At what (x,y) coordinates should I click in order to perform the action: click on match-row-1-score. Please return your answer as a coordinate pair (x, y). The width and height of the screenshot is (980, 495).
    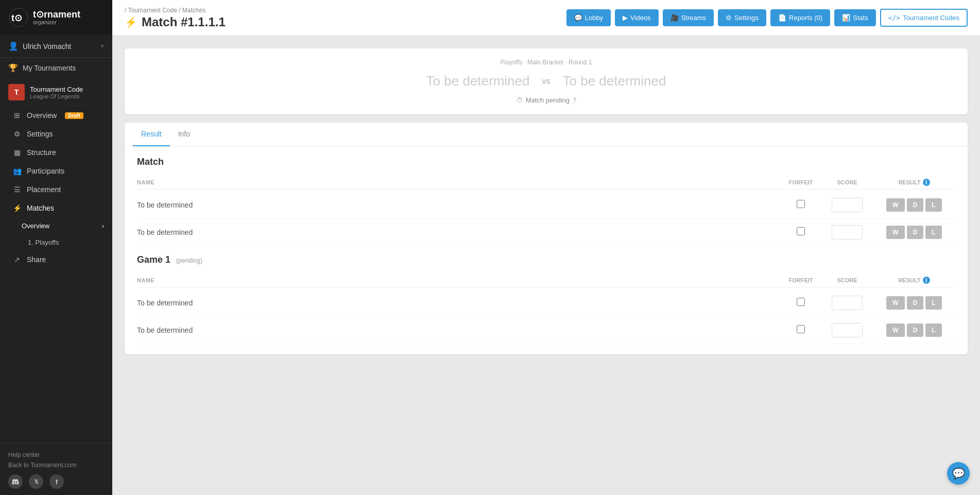
    Looking at the image, I should click on (847, 205).